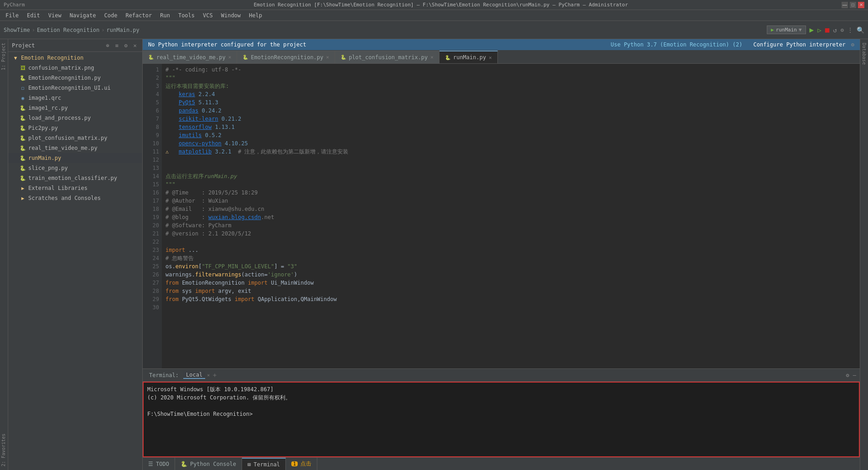 This screenshot has width=868, height=470. I want to click on tab-emotion-recongnition: 🐍 EmotionRecongnition.py ✕, so click(286, 57).